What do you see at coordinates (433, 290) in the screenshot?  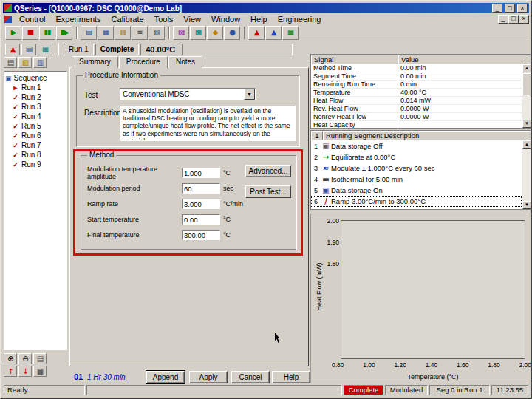 I see `plot-area` at bounding box center [433, 290].